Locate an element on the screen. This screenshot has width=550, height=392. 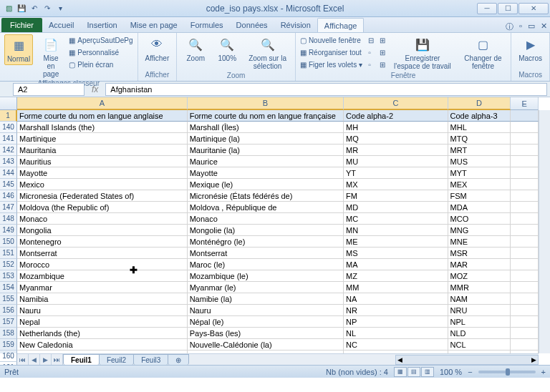
data-cell: MEX is located at coordinates (480, 185).